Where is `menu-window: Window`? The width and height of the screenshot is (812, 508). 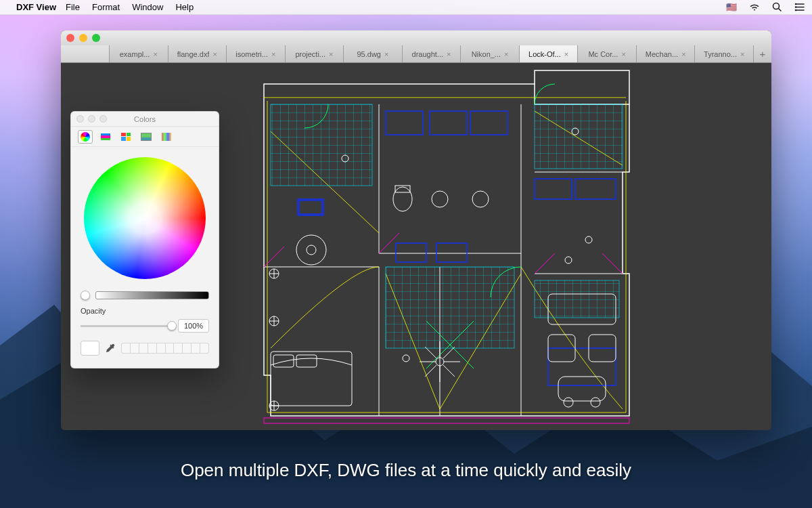 menu-window: Window is located at coordinates (148, 7).